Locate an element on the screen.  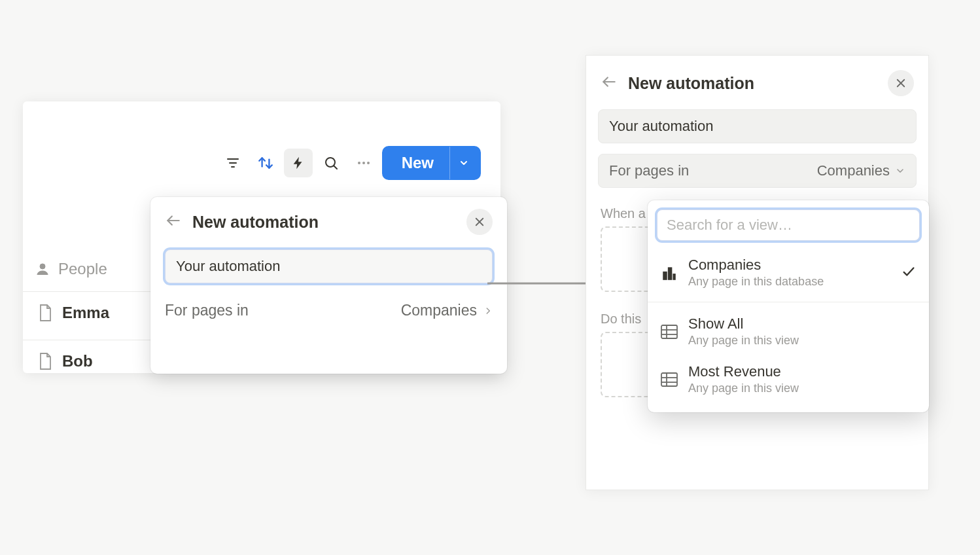
view-option-companies: Companies Any page in this database is located at coordinates (788, 272).